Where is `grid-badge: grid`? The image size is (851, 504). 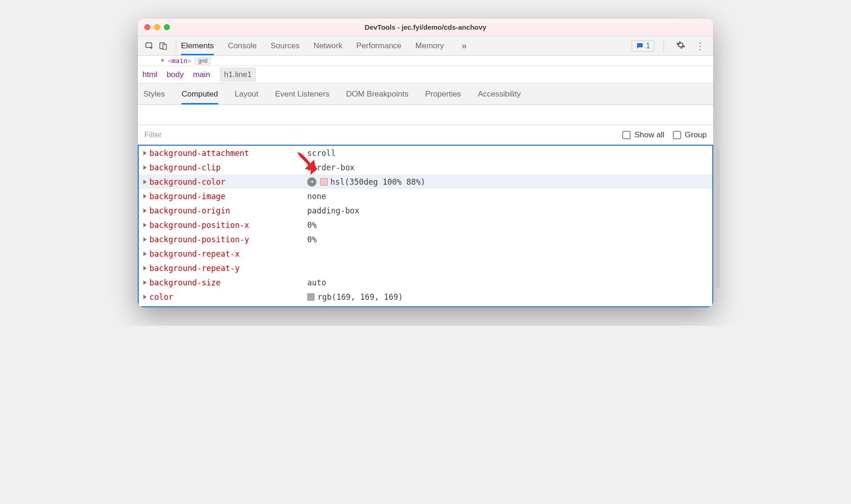 grid-badge: grid is located at coordinates (203, 61).